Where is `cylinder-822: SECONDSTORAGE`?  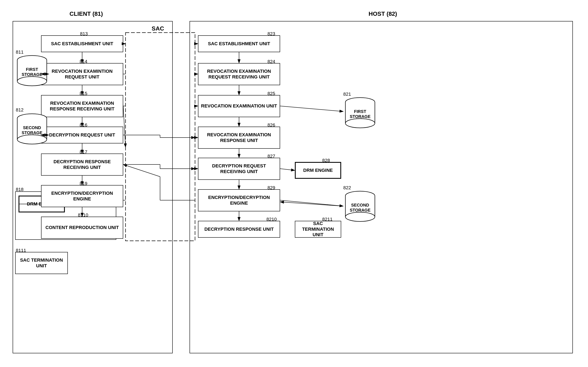
cylinder-822: SECONDSTORAGE is located at coordinates (360, 207).